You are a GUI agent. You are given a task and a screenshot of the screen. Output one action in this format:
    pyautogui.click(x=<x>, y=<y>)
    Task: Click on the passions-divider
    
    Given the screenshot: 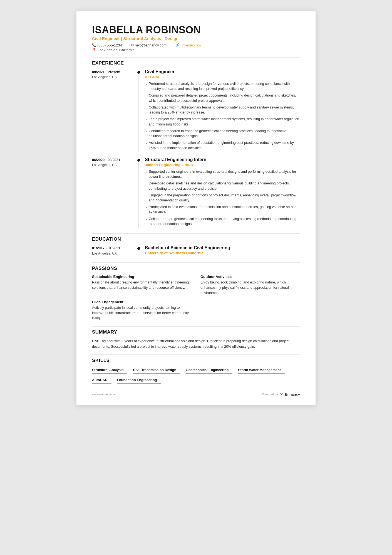 What is the action you would take?
    pyautogui.click(x=196, y=263)
    